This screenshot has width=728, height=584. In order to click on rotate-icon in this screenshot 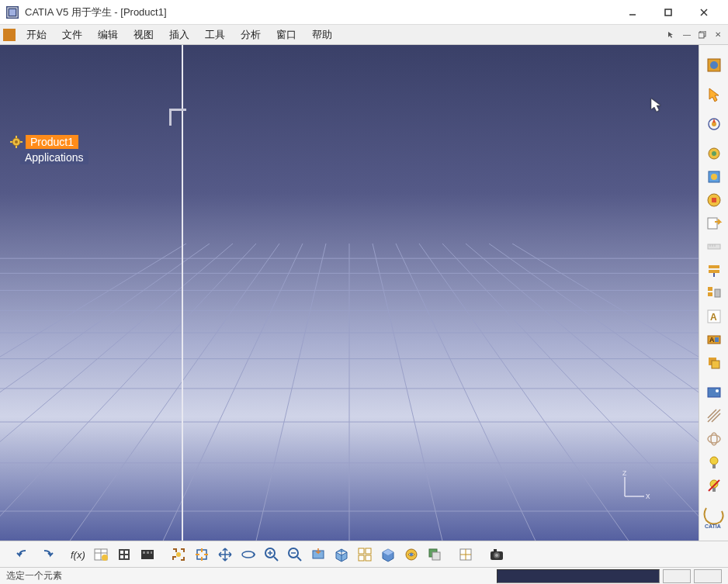, I will do `click(248, 555)`.